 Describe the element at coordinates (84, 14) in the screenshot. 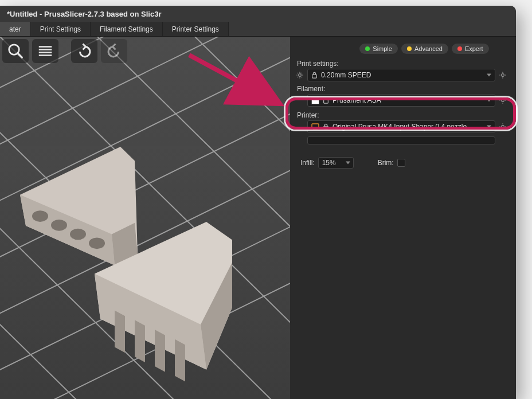

I see `window-title: *Untitled - PrusaSlicer-2.7.3 based on S…` at that location.